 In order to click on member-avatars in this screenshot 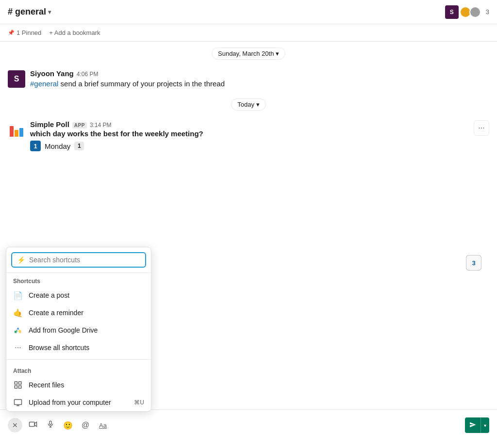, I will do `click(471, 12)`.